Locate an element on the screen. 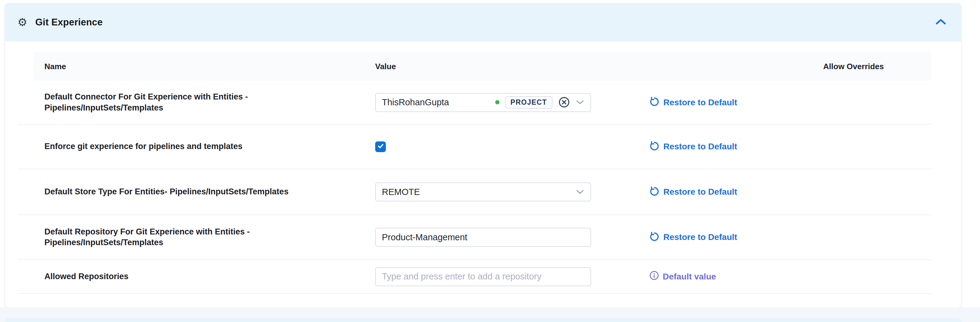  default-repository-input is located at coordinates (483, 237).